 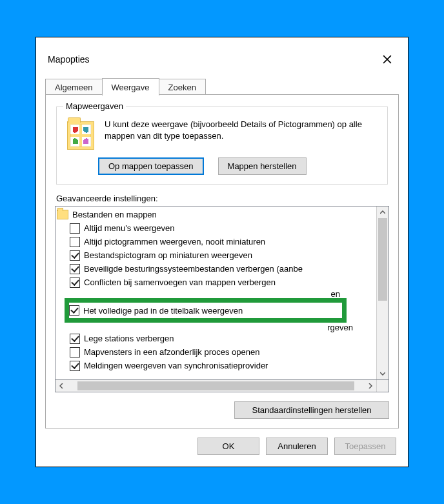 I want to click on tree-item-label: Meldingen weergeven van synchronisatiepr…, so click(x=176, y=365).